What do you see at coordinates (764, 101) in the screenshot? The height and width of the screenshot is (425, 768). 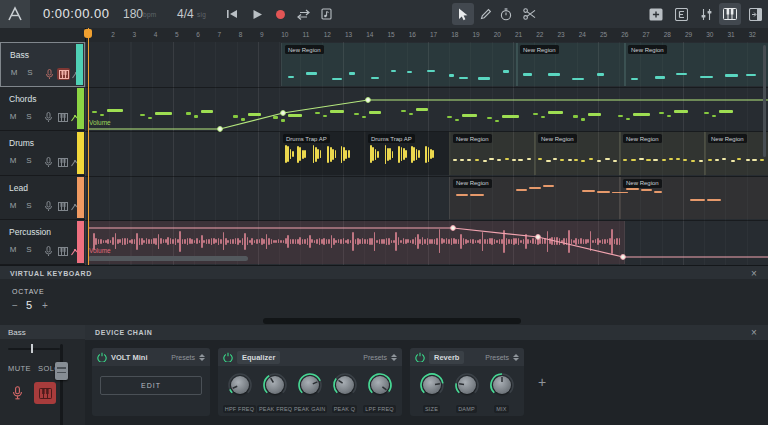 I see `vertical-scrollbar` at bounding box center [764, 101].